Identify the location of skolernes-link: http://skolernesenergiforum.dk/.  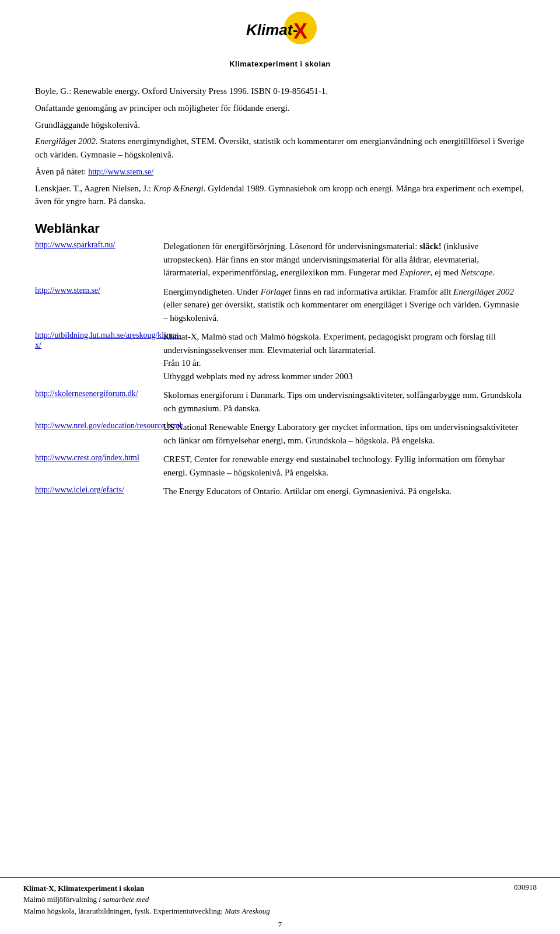
(86, 393).